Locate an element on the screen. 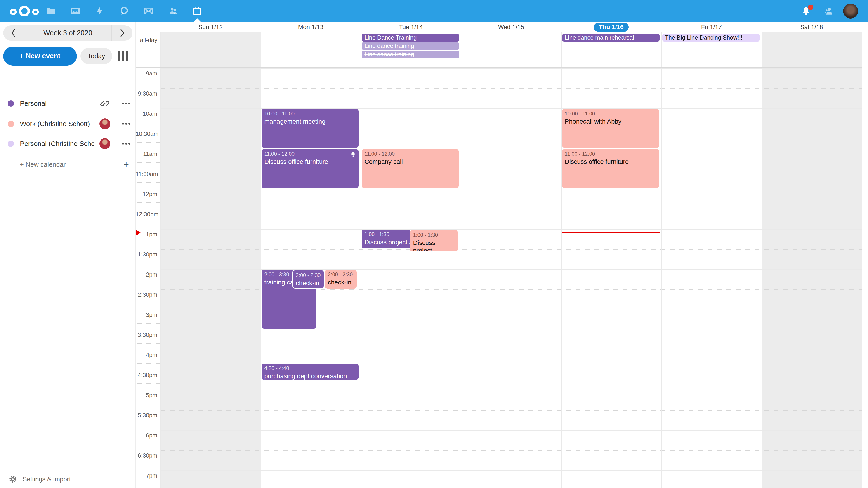 The height and width of the screenshot is (488, 868). calendar-list-item: Work (Christine Schott) is located at coordinates (68, 124).